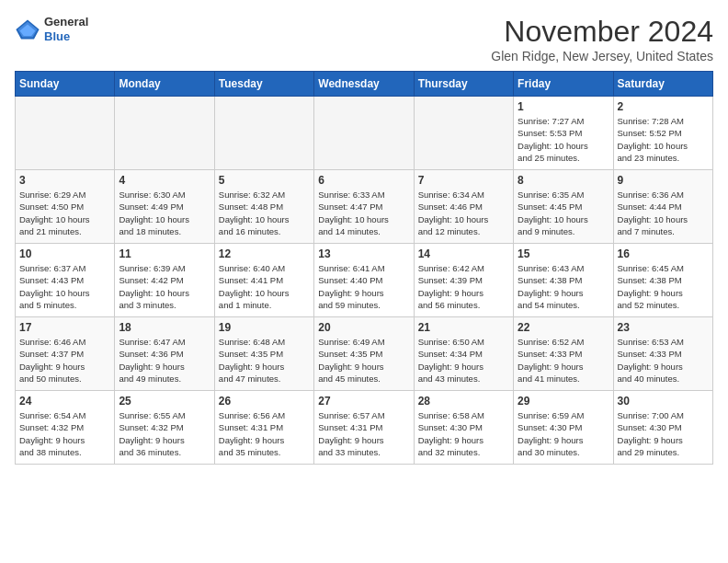  What do you see at coordinates (563, 401) in the screenshot?
I see `day-number: 29` at bounding box center [563, 401].